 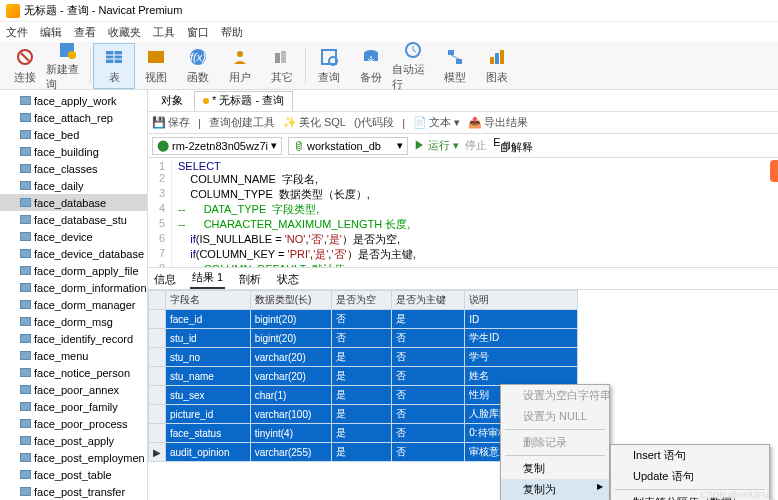 I want to click on function-button: f(x)函数, so click(x=198, y=66).